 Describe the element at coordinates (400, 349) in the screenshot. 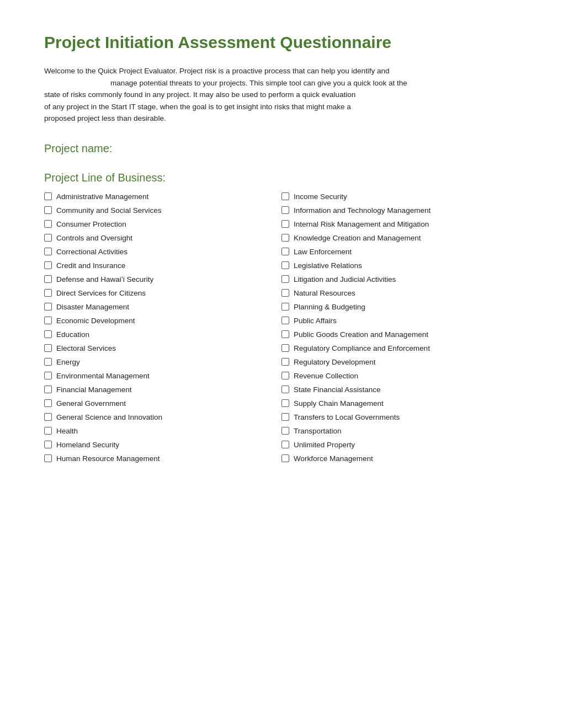

I see `lob-right-item: Regulatory Compliance and Enforcement` at that location.